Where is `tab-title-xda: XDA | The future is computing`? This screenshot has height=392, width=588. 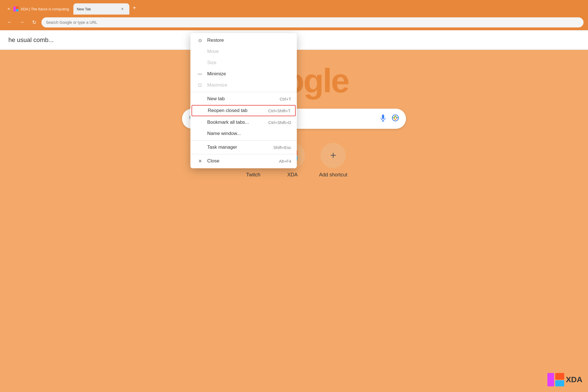
tab-title-xda: XDA | The future is computing is located at coordinates (45, 9).